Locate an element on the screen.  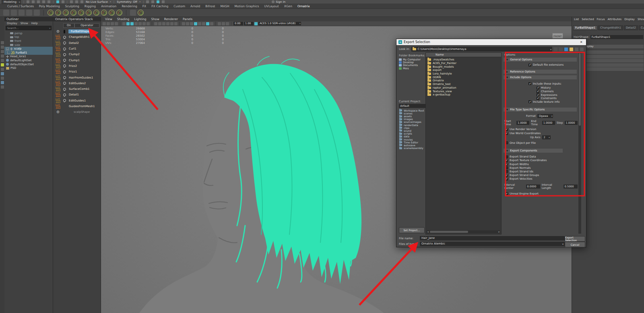
viewport-menu-shading: Shading is located at coordinates (123, 19).